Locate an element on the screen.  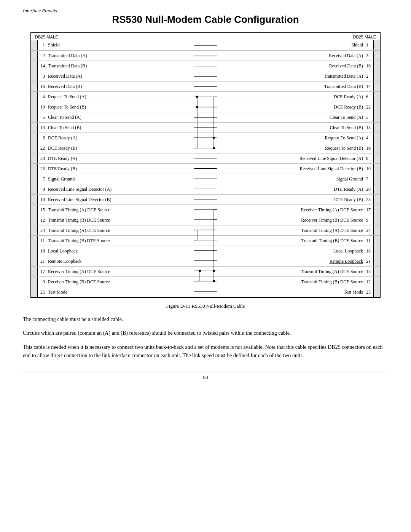
left-pin-label: Clear To Send (B) is located at coordinates (120, 128).